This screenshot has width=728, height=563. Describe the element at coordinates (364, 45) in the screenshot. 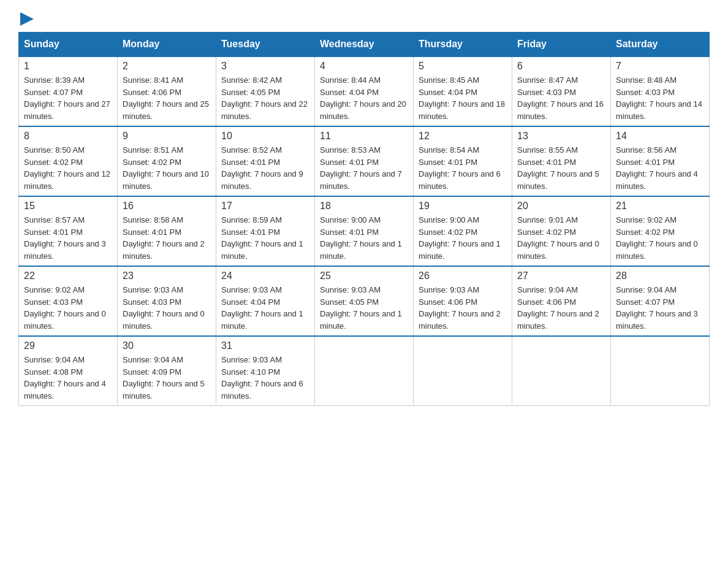

I see `calendar-header-wednesday: Wednesday` at that location.